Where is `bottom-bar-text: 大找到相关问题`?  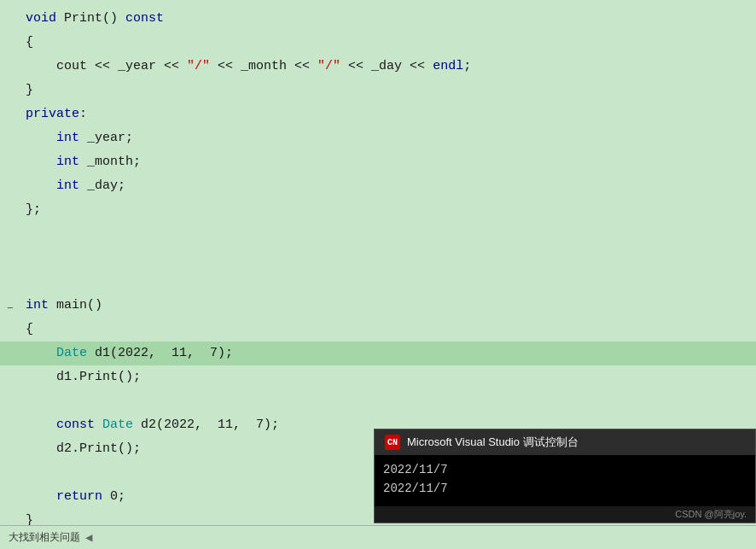
bottom-bar-text: 大找到相关问题 is located at coordinates (44, 538).